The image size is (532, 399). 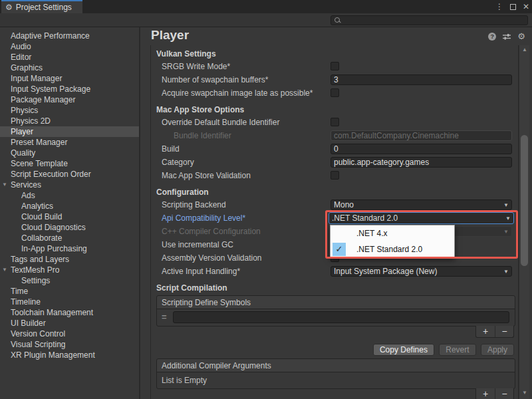 What do you see at coordinates (69, 344) in the screenshot?
I see `sidebar-item-visual-scripting: Visual Scripting` at bounding box center [69, 344].